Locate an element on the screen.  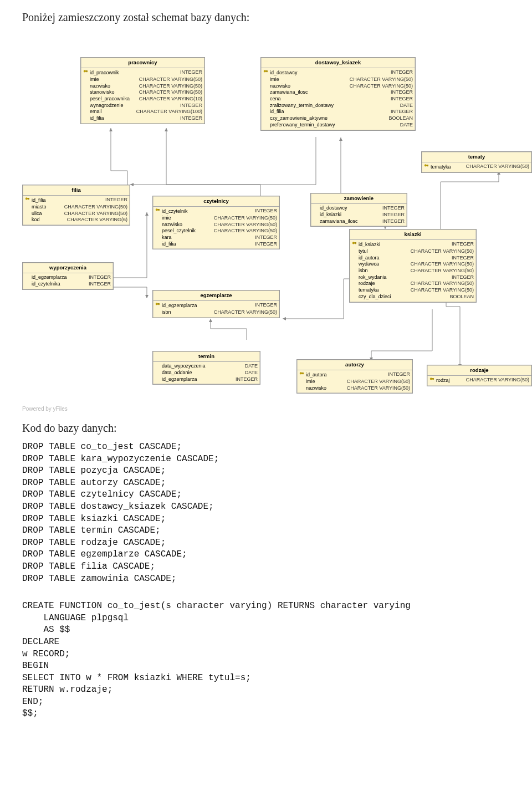
column-name: id_egzemplarza is located at coordinates (46, 278).